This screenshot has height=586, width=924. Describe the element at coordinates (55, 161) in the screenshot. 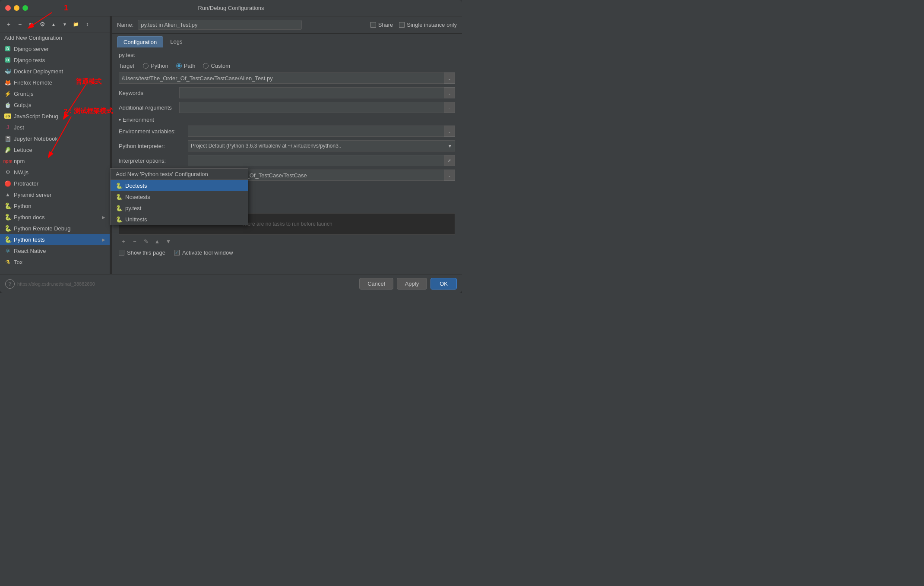

I see `sidebar-item-npm: npm npm` at that location.